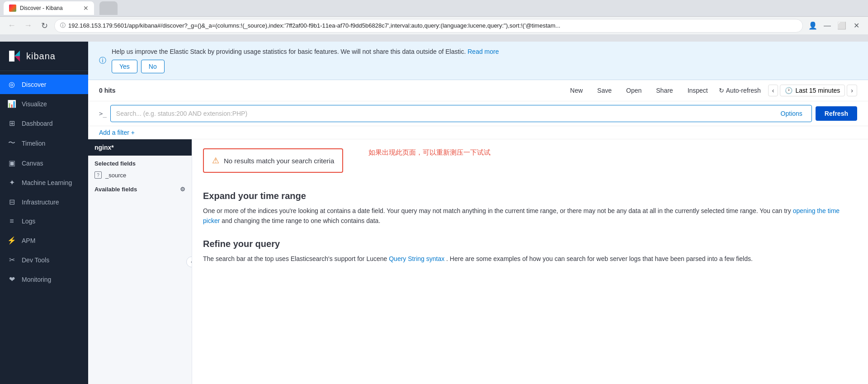 Image resolution: width=868 pixels, height=384 pixels. What do you see at coordinates (530, 165) in the screenshot?
I see `results-header-row: ⚠ No results match your search criteria …` at bounding box center [530, 165].